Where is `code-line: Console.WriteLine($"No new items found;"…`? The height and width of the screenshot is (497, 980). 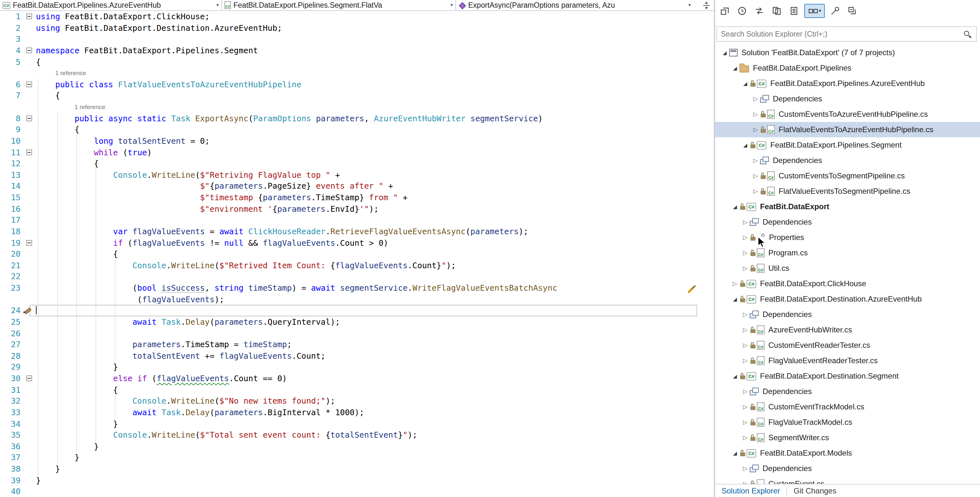
code-line: Console.WriteLine($"No new items found;"… is located at coordinates (186, 401).